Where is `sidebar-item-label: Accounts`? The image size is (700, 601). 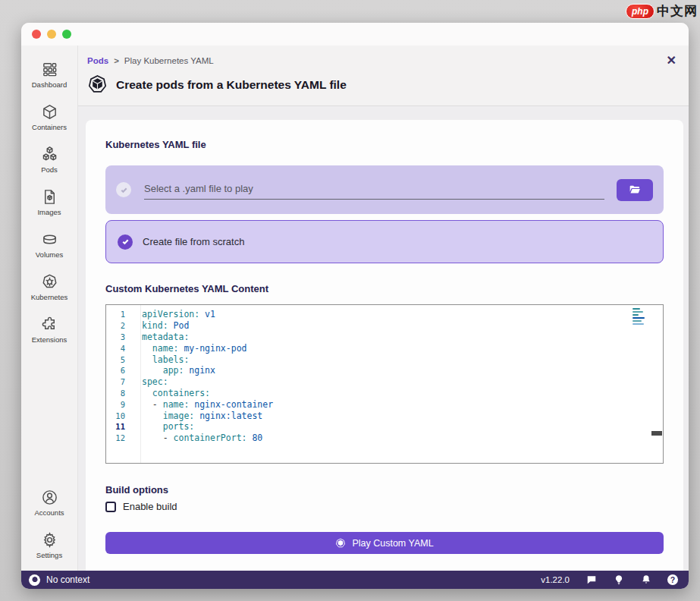
sidebar-item-label: Accounts is located at coordinates (49, 513).